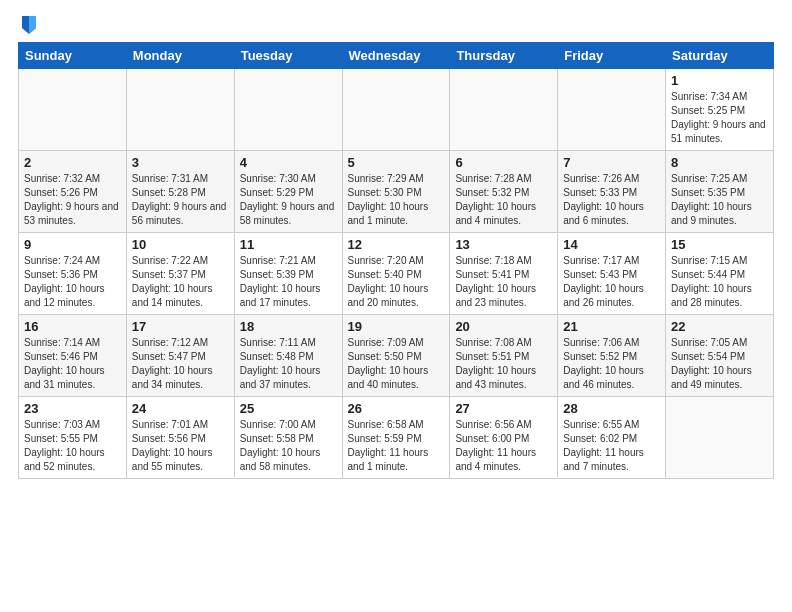 Image resolution: width=792 pixels, height=612 pixels. I want to click on week-row-5: 23Sunrise: 7:03 AM Sunset: 5:55 PM Dayli…, so click(396, 438).